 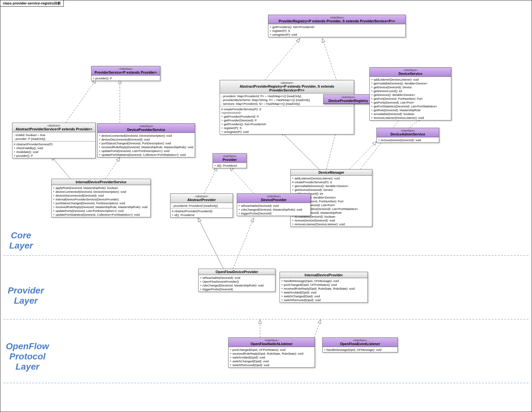 What do you see at coordinates (411, 94) in the screenshot?
I see `class-device-service: «interface»DeviceService + addListener(D…` at bounding box center [411, 94].